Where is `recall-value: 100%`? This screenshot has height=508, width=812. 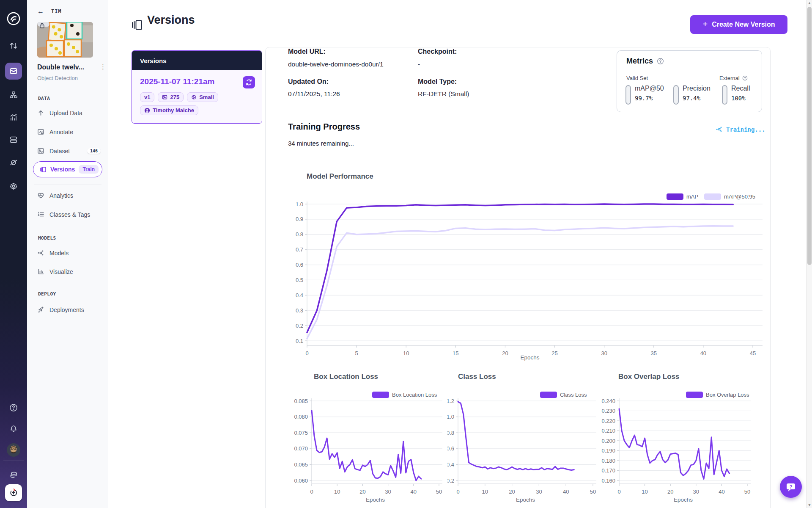
recall-value: 100% is located at coordinates (738, 98).